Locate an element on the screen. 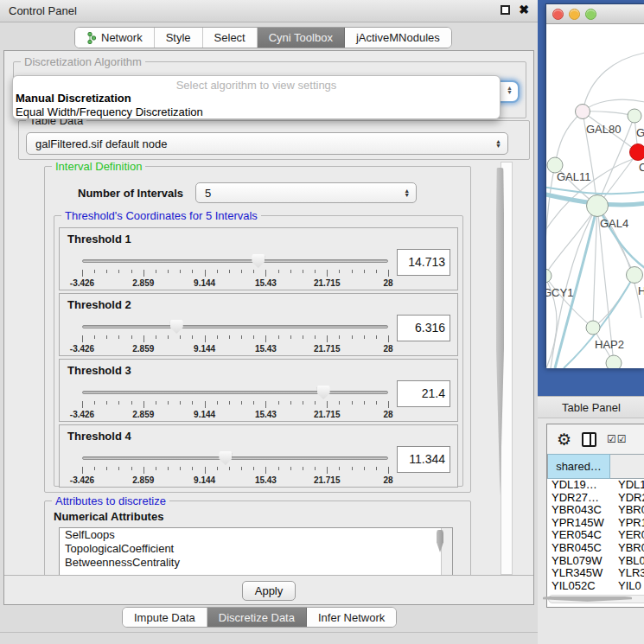 The width and height of the screenshot is (644, 644). table-row: YPR145WYPR1 is located at coordinates (596, 524).